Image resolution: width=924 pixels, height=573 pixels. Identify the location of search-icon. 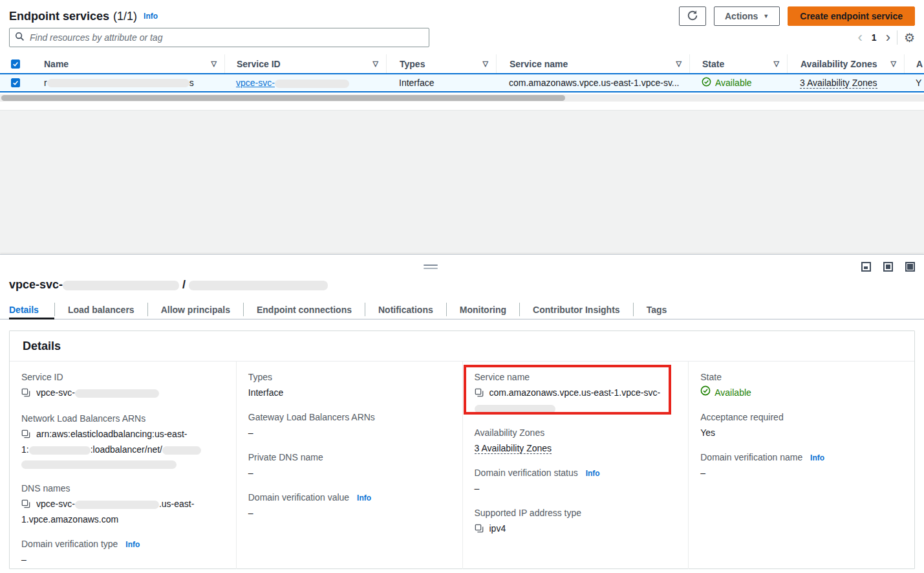
(19, 38).